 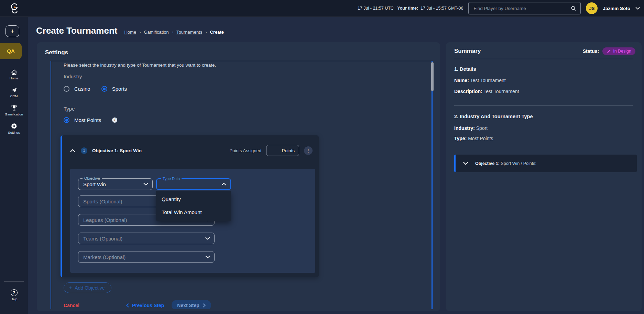 I want to click on teams-select: Teams (Optional), so click(x=146, y=238).